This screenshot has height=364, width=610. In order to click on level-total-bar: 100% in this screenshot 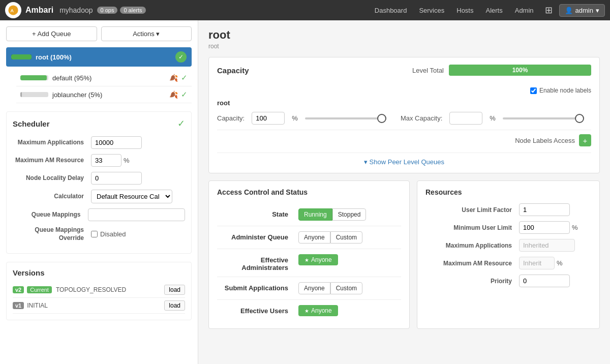, I will do `click(520, 70)`.